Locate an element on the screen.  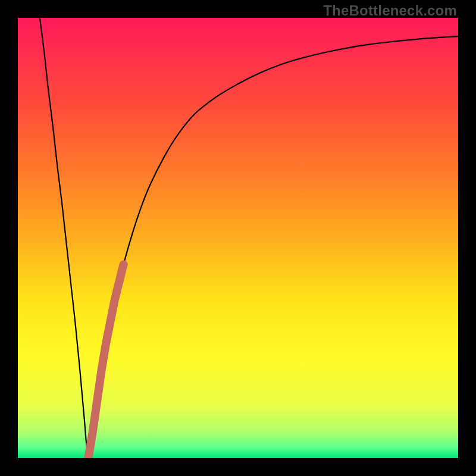
watermark-text: TheBottleneck.com is located at coordinates (390, 11).